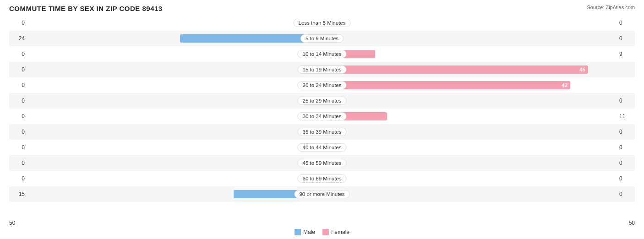 The width and height of the screenshot is (644, 239). What do you see at coordinates (322, 163) in the screenshot?
I see `bar-row: 045 to 59 Minutes0` at bounding box center [322, 163].